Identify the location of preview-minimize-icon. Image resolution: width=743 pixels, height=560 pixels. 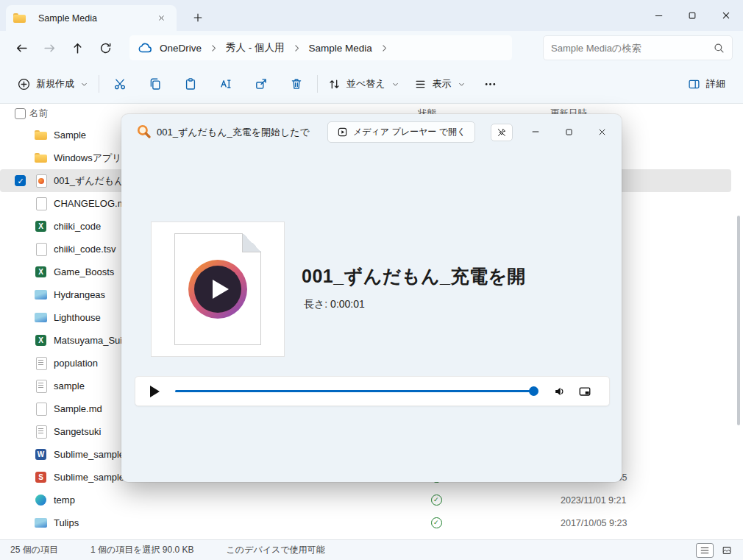
(536, 132).